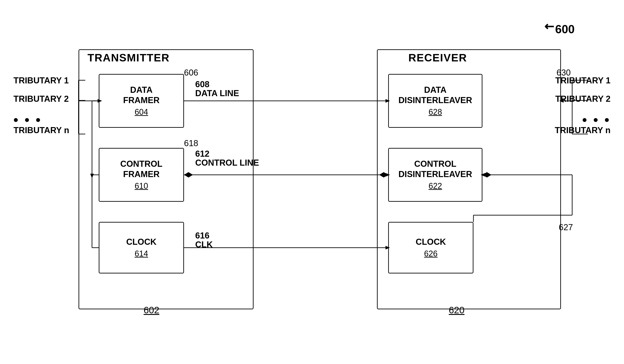  I want to click on clock-626-id: 626, so click(431, 254).